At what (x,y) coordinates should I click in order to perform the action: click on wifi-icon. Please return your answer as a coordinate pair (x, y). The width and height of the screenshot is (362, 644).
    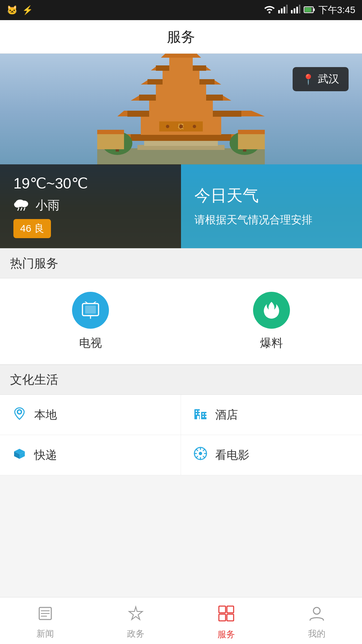
    Looking at the image, I should click on (269, 10).